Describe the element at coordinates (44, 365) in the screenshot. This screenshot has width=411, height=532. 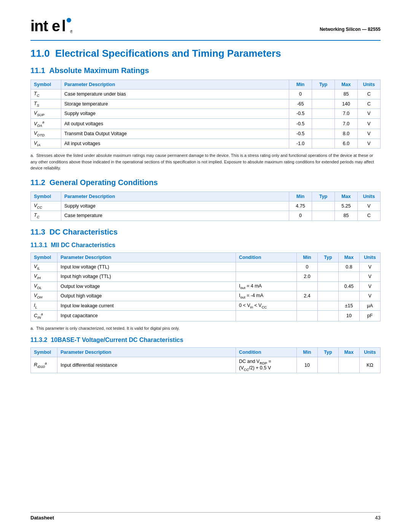
I see `cell-symbol: RID10a` at that location.